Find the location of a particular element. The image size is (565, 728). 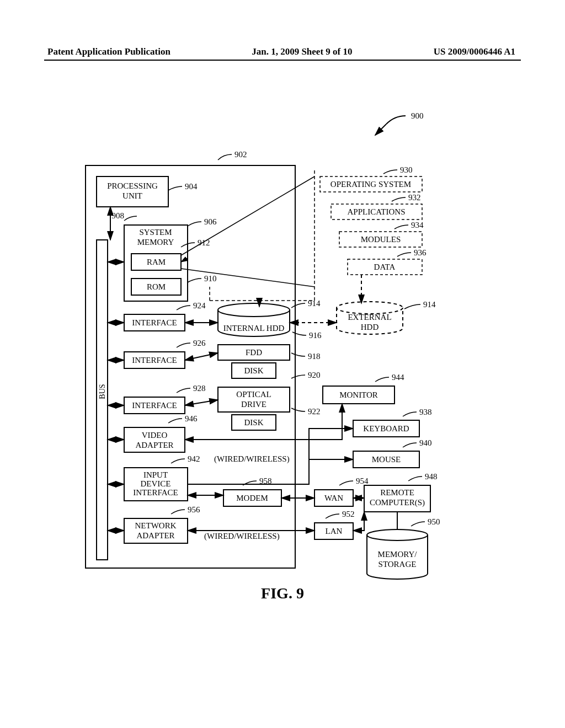

external-hdd-label-2: HDD is located at coordinates (370, 327).